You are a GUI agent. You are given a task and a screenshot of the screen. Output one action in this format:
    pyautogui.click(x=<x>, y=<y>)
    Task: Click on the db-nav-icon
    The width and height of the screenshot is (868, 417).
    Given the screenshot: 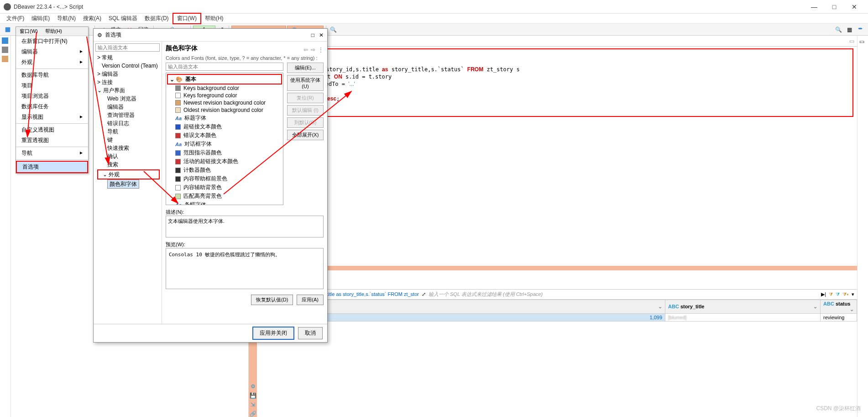 What is the action you would take?
    pyautogui.click(x=5, y=41)
    